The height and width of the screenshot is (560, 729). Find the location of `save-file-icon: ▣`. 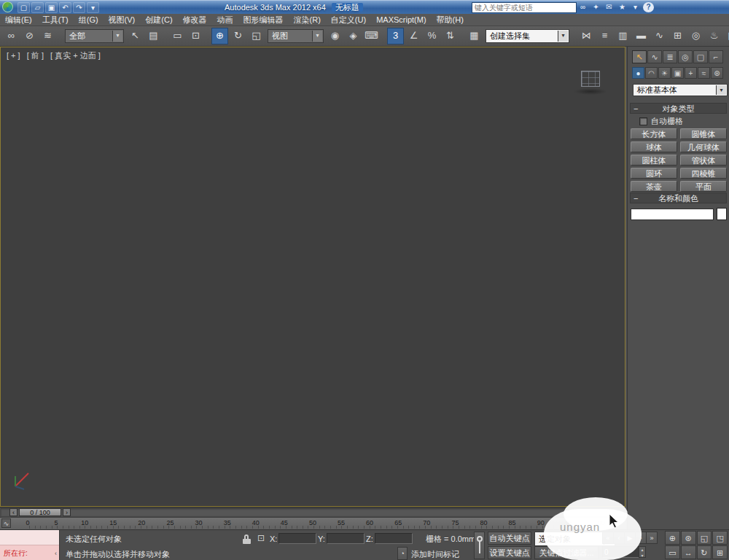

save-file-icon: ▣ is located at coordinates (51, 7).